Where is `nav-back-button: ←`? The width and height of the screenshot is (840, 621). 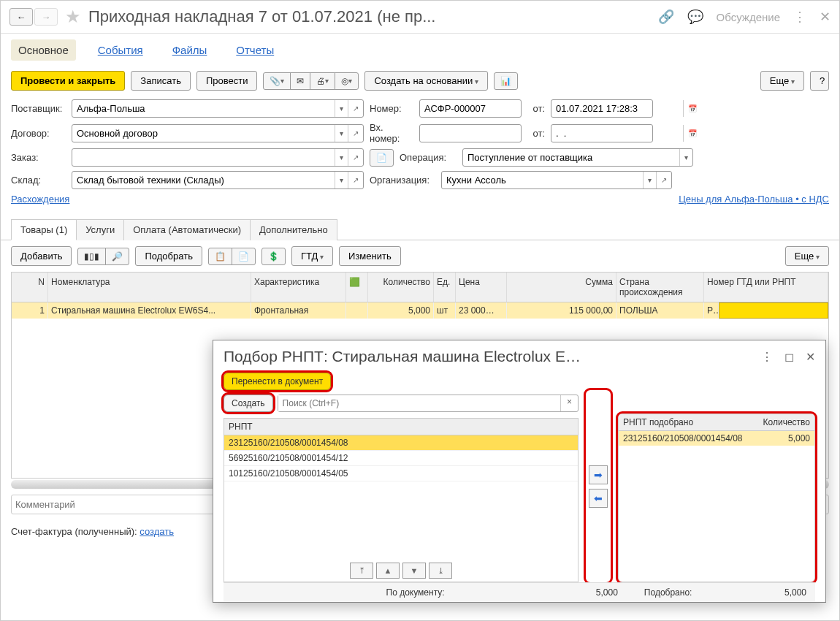 nav-back-button: ← is located at coordinates (21, 17).